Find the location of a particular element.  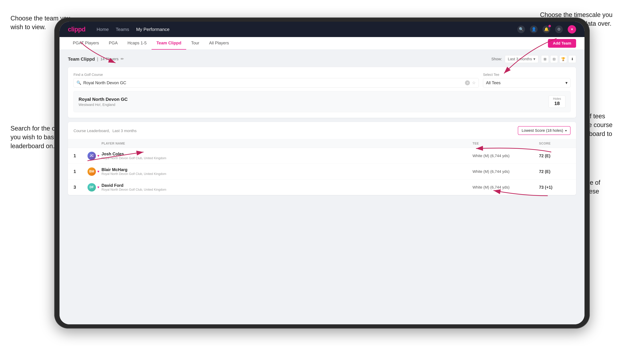

view-icons: ⊞ ⊟ 🏆 ⬇ is located at coordinates (558, 59).